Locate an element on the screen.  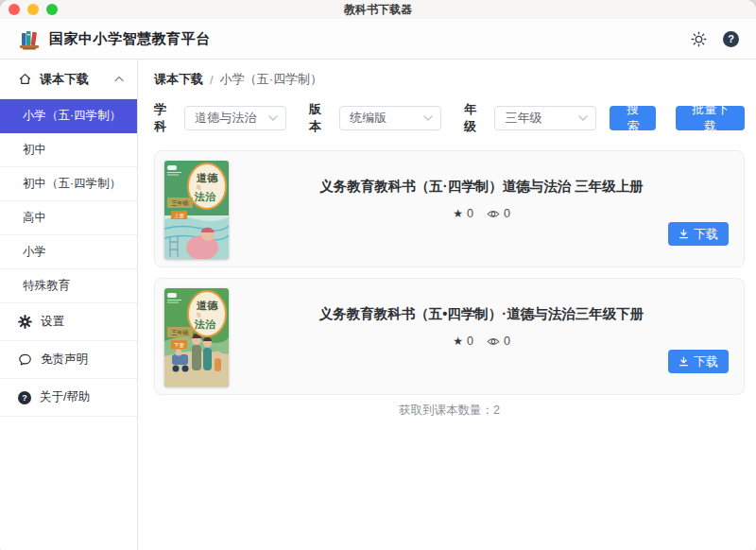
svg-text: 上册 is located at coordinates (180, 215).